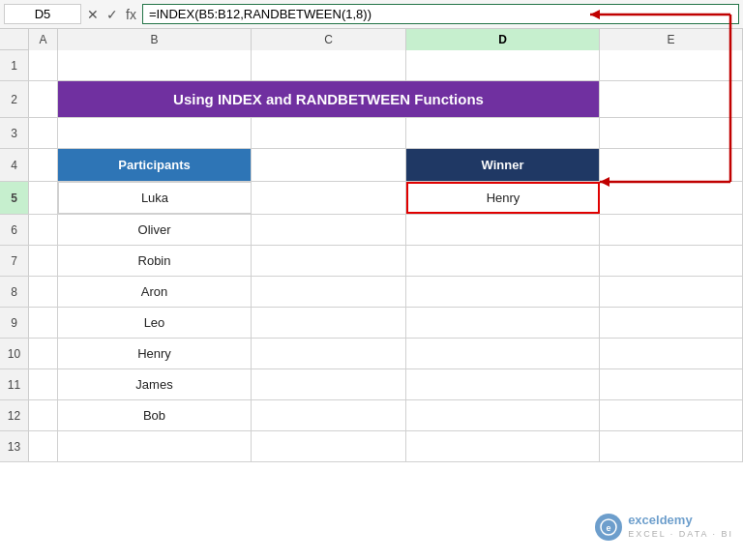 The height and width of the screenshot is (560, 743). Describe the element at coordinates (671, 133) in the screenshot. I see `cell-e3` at that location.